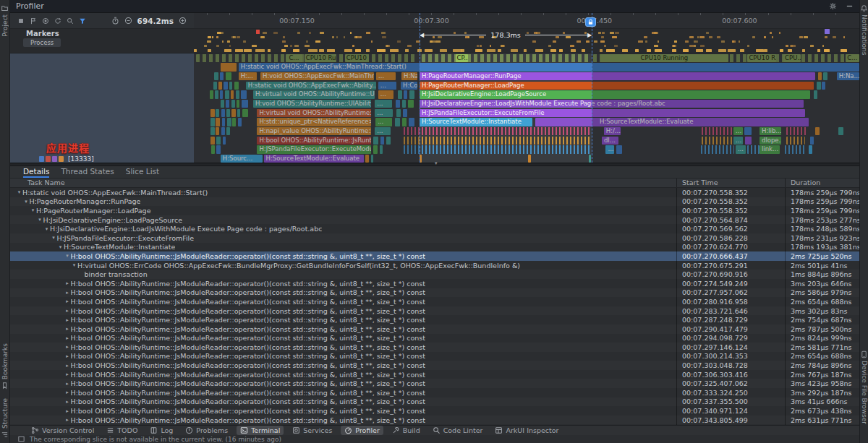  Describe the element at coordinates (612, 104) in the screenshot. I see `flame-slice: H:JsiDeclarativeEngine::LoadJsWithModule…` at that location.